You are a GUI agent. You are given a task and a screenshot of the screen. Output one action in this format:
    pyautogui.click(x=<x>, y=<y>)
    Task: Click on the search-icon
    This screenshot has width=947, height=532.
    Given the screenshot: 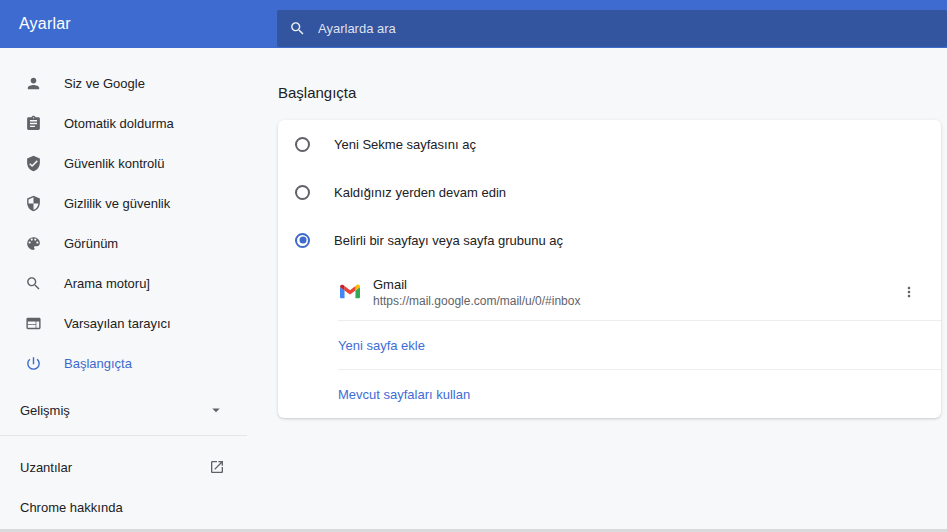 What is the action you would take?
    pyautogui.click(x=298, y=28)
    